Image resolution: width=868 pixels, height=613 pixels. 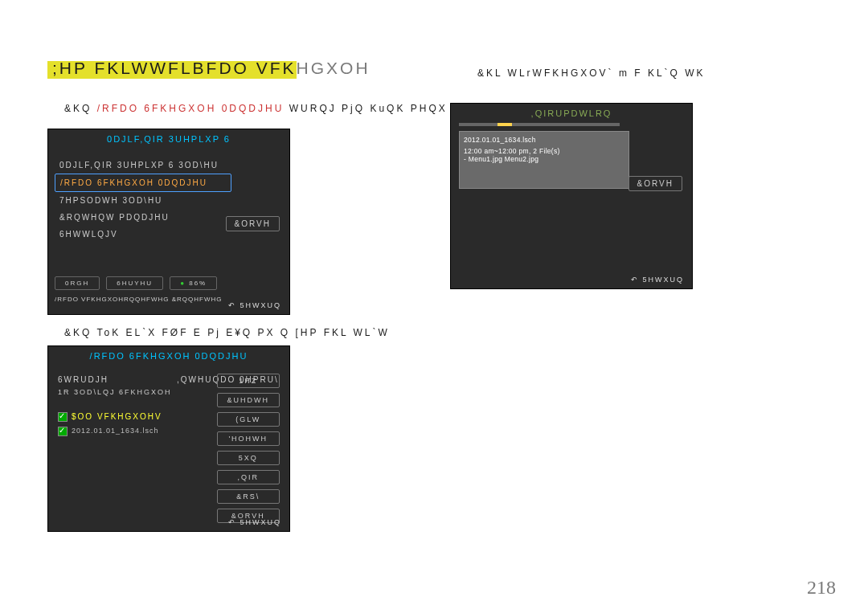 I want to click on no-playing-schedule: 1R 3OD\LQJ 6FKHGXOH, so click(x=115, y=392).